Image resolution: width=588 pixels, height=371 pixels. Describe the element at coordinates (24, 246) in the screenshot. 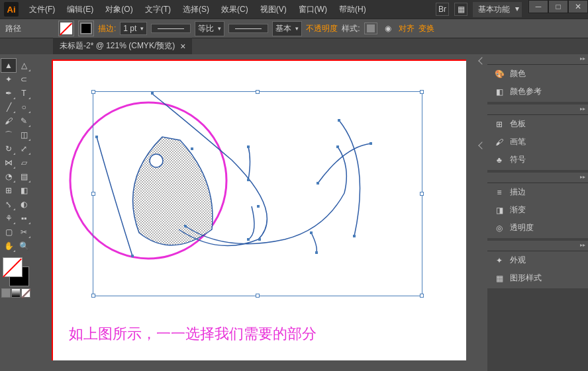

I see `zoom-tool: 🔍` at that location.